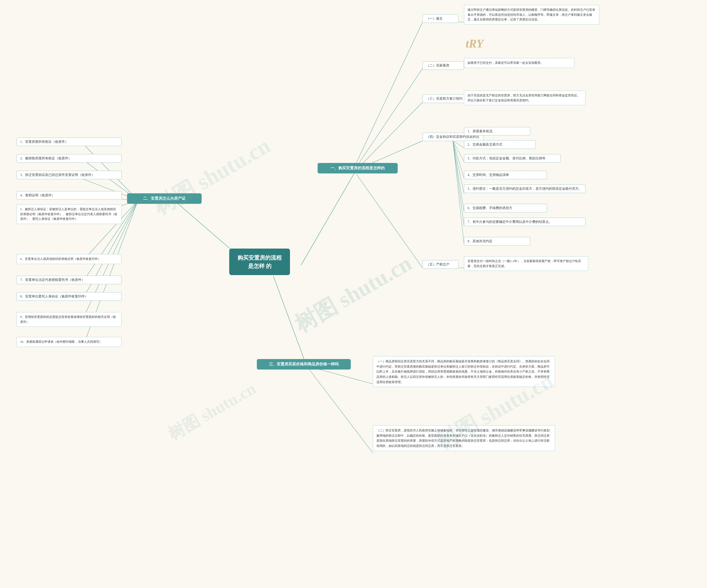  What do you see at coordinates (69, 342) in the screenshot?
I see `b2-item10: 10、房屋权属登记申请表（收件图印领取，当事人共同填写）` at bounding box center [69, 342].